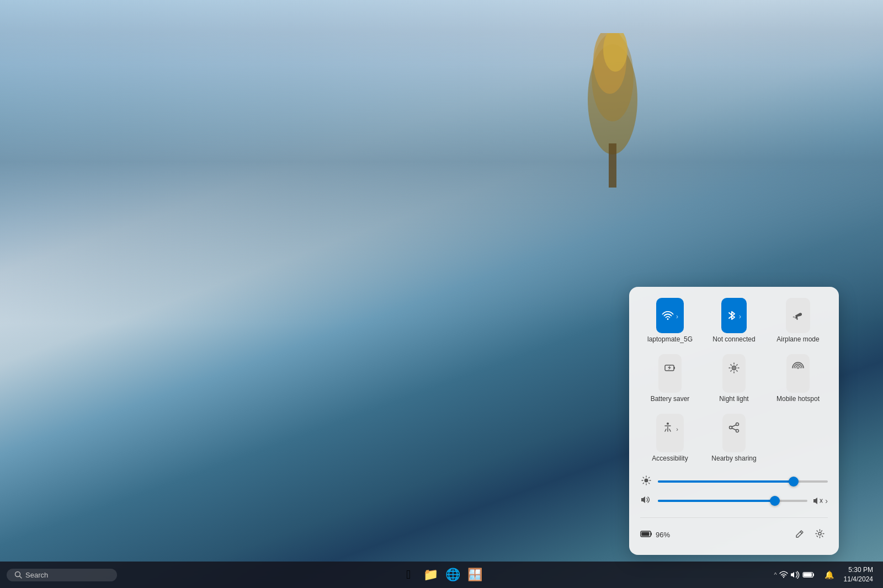  Describe the element at coordinates (734, 433) in the screenshot. I see `nearby-sharing-button` at that location.